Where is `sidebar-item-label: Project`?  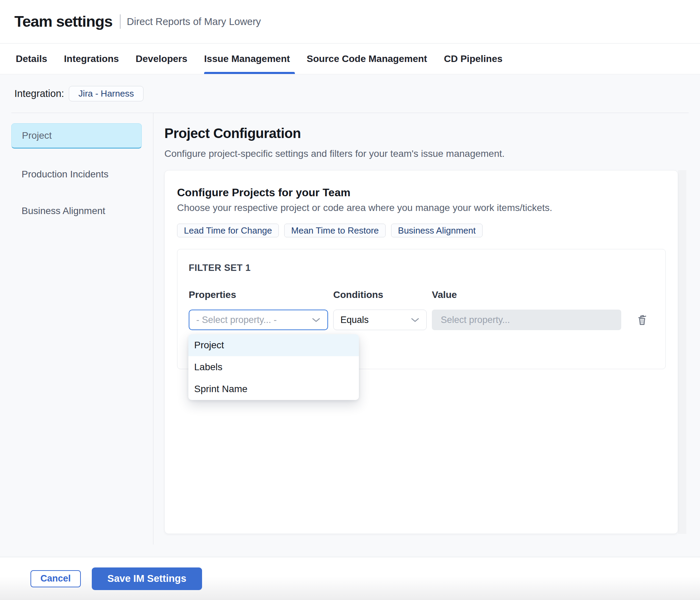
sidebar-item-label: Project is located at coordinates (37, 136).